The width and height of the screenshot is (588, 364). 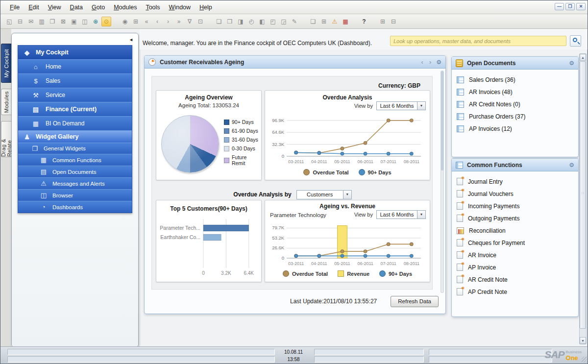 What do you see at coordinates (515, 104) in the screenshot?
I see `open-doc-ar-credit-notes-0: AR Credit Notes (0)` at bounding box center [515, 104].